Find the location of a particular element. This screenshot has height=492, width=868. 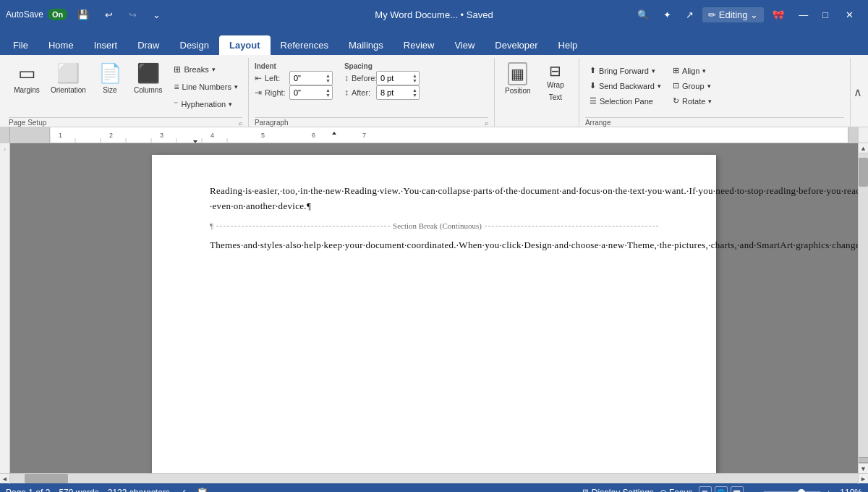

hyphenation-button: ⁻ Hyphenation ▾ is located at coordinates (205, 104).